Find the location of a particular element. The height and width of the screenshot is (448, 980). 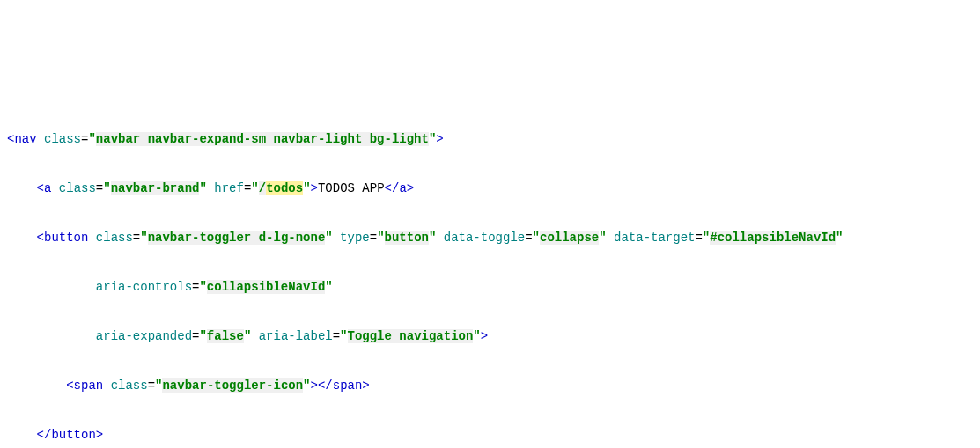

code-line: <nav class="navbar navbar-expand-sm navb… is located at coordinates (490, 139).